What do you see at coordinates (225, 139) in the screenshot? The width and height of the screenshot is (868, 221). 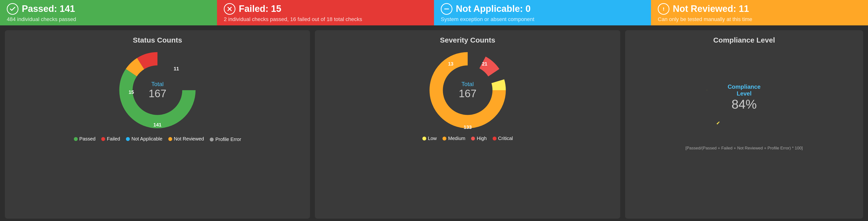 I see `legend-profile-error: Profile Error` at bounding box center [225, 139].